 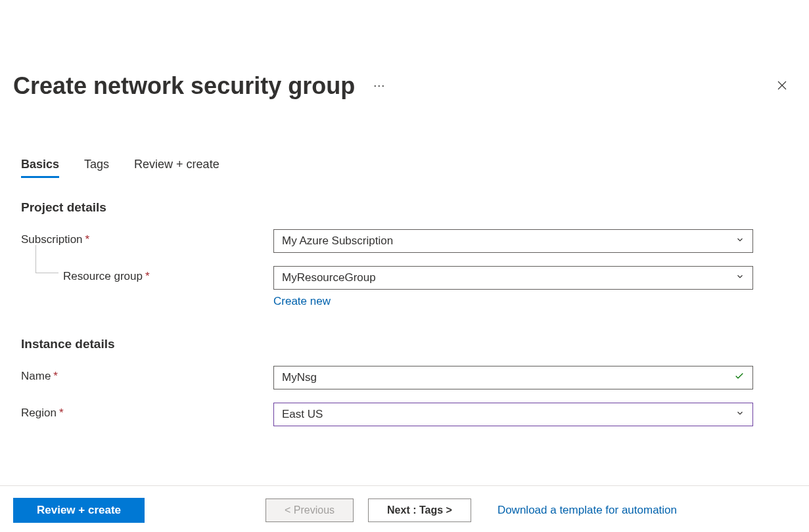 I want to click on region-select: East US, so click(x=513, y=414).